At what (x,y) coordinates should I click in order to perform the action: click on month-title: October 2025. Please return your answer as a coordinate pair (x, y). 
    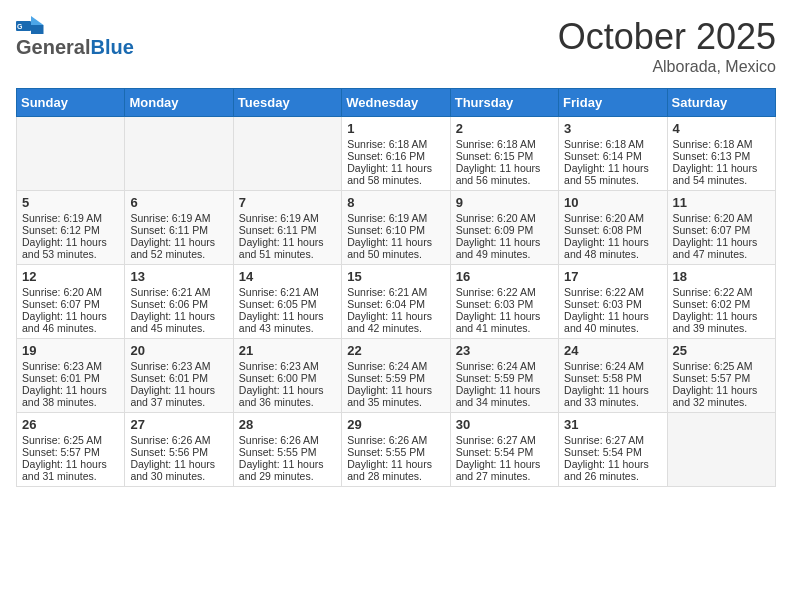
    Looking at the image, I should click on (667, 37).